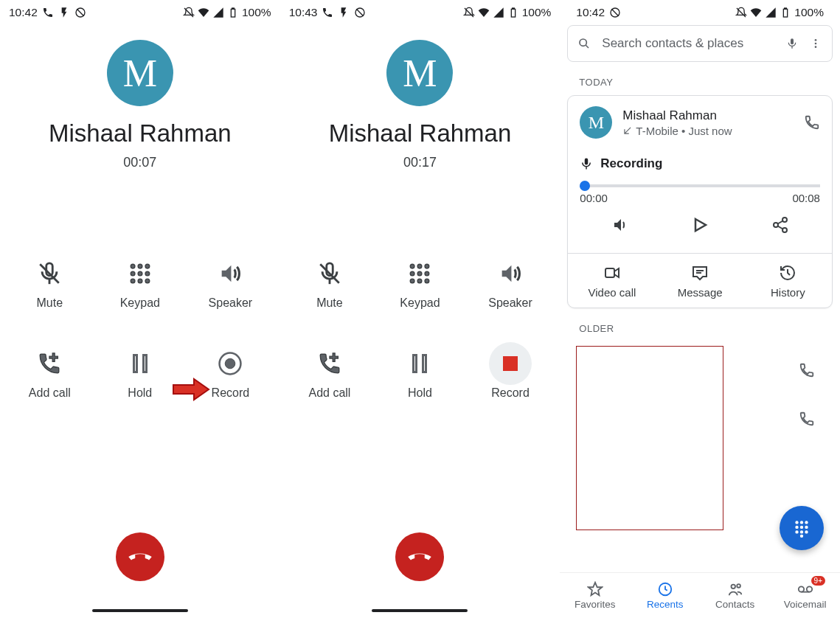 The width and height of the screenshot is (840, 618). Describe the element at coordinates (257, 13) in the screenshot. I see `battery-text: 100%` at that location.